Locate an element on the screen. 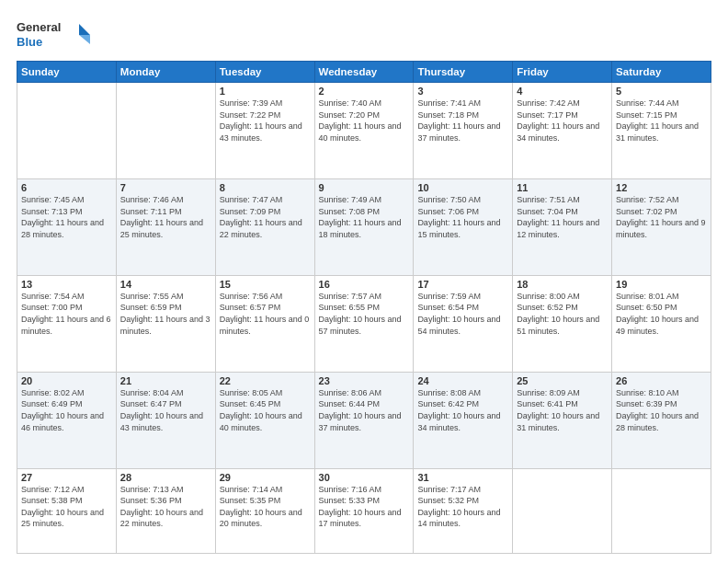  calendar-cell: 17Sunrise: 7:59 AMSunset: 6:54 PMDayligh… is located at coordinates (463, 324).